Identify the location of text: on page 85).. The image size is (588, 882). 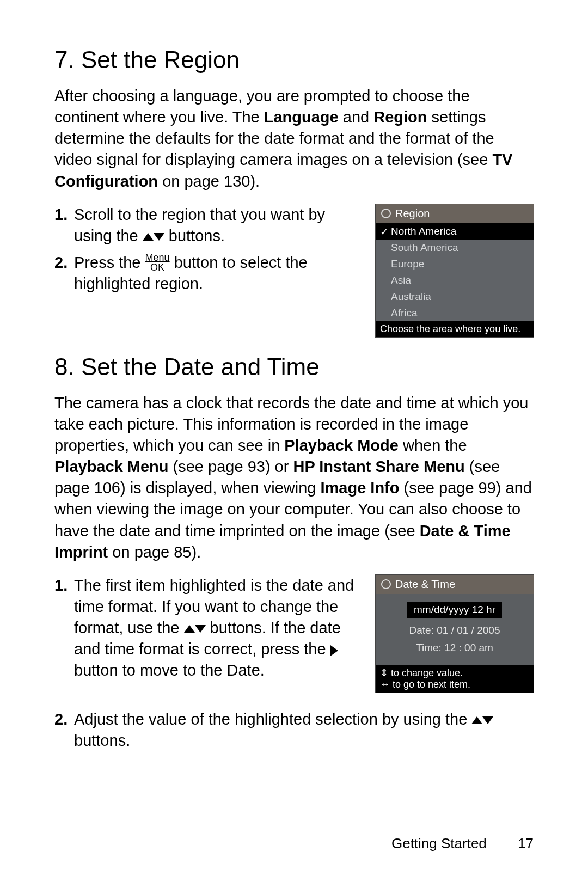
(155, 552).